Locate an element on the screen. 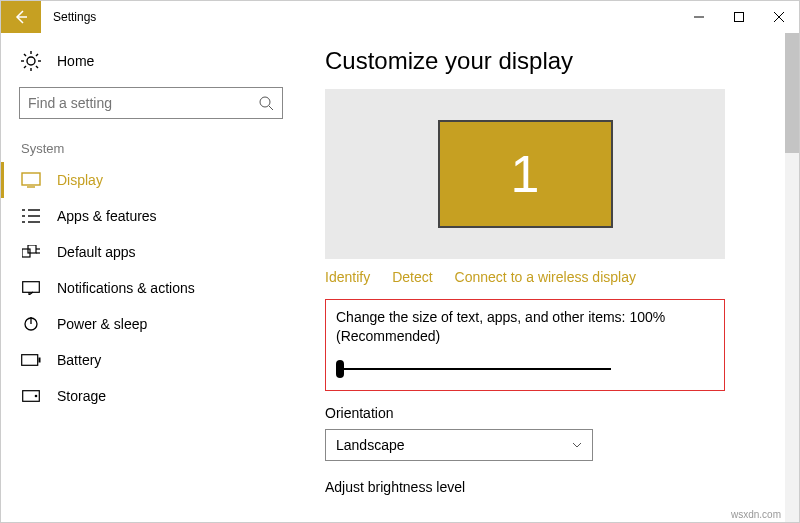 The height and width of the screenshot is (523, 800). gear-icon is located at coordinates (31, 61).